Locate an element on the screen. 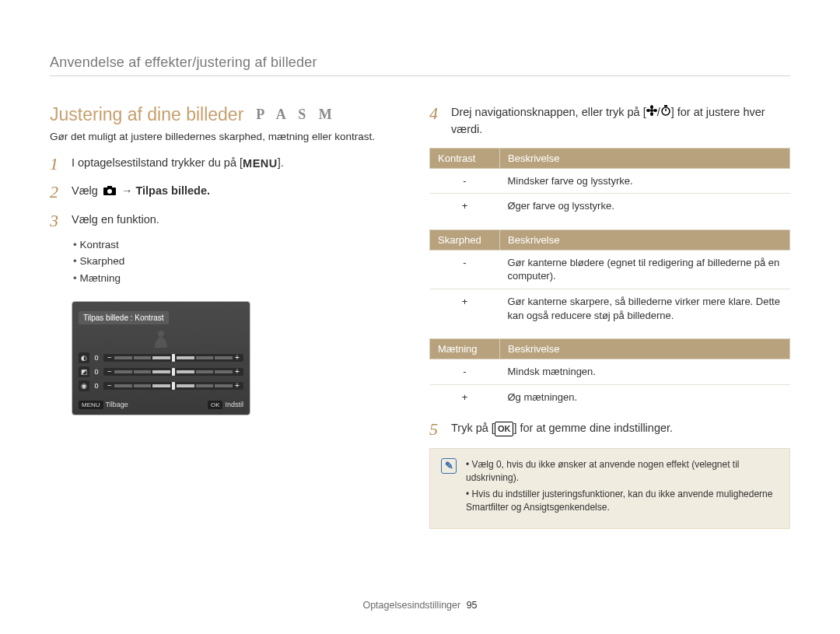 The width and height of the screenshot is (840, 634). step-5: 5 Tryk på [OK] for at gemme dine indstil… is located at coordinates (610, 429).